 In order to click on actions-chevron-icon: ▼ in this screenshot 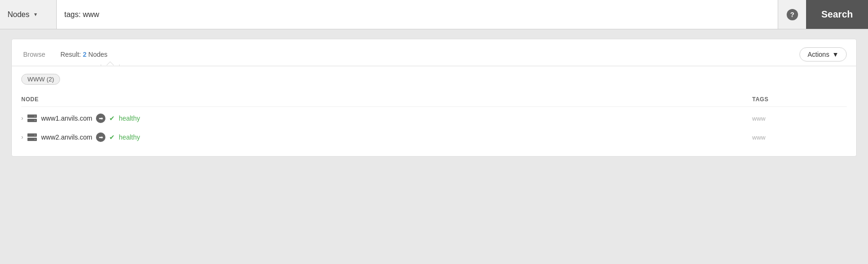, I will do `click(835, 54)`.